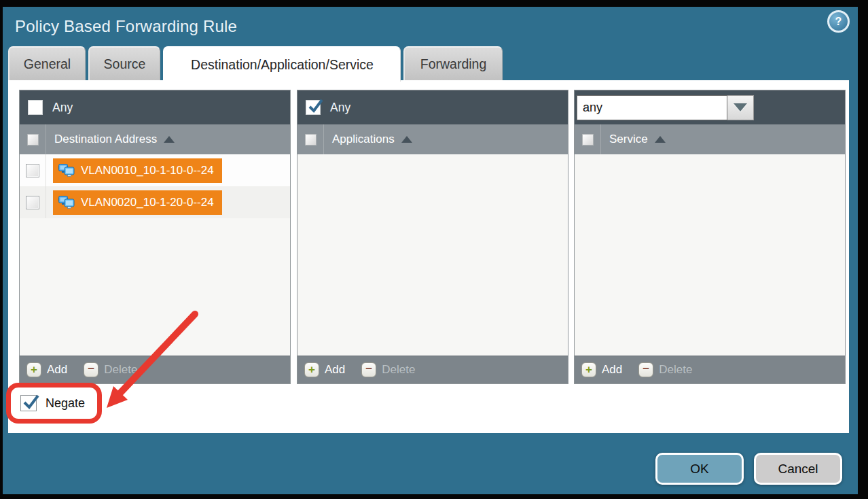 This screenshot has height=499, width=868. I want to click on tab-general-label: General, so click(48, 64).